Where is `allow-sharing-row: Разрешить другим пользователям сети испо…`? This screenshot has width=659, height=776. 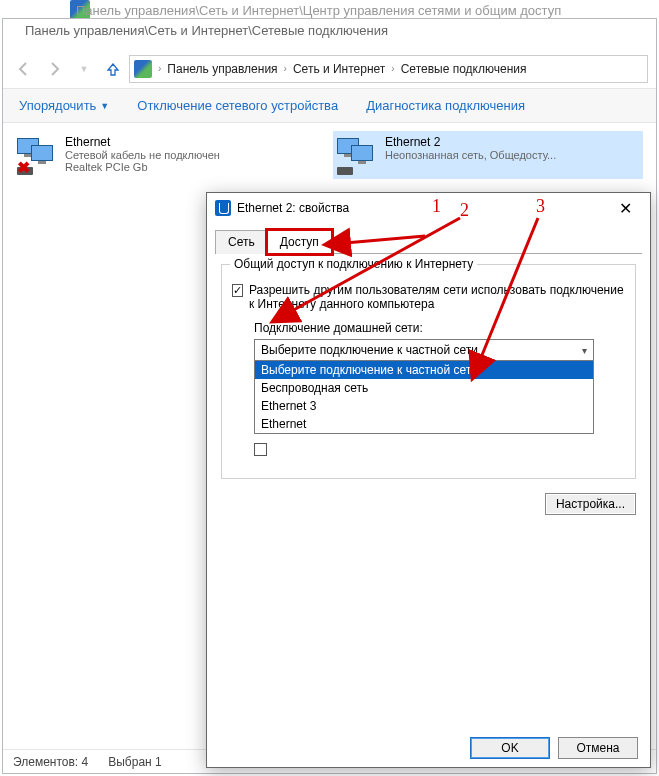 allow-sharing-row: Разрешить другим пользователям сети испо… is located at coordinates (428, 297).